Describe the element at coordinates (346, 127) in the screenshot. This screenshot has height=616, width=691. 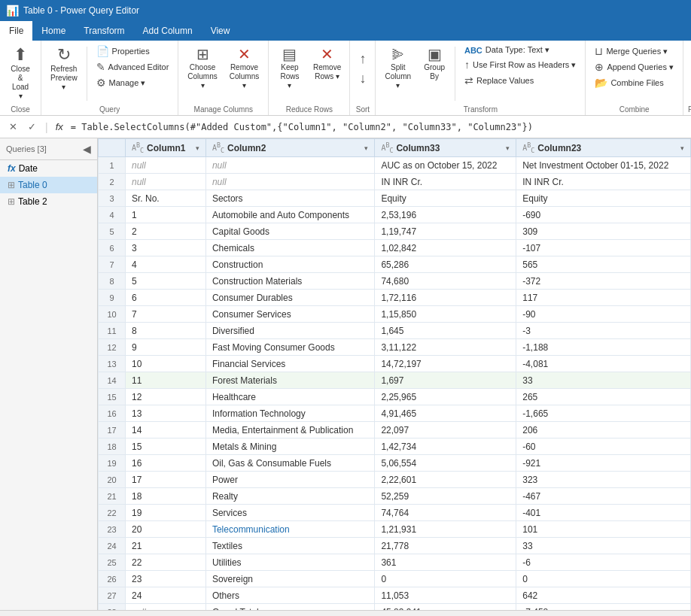
I see `formula-bar: ✕ ✓ | fx` at that location.